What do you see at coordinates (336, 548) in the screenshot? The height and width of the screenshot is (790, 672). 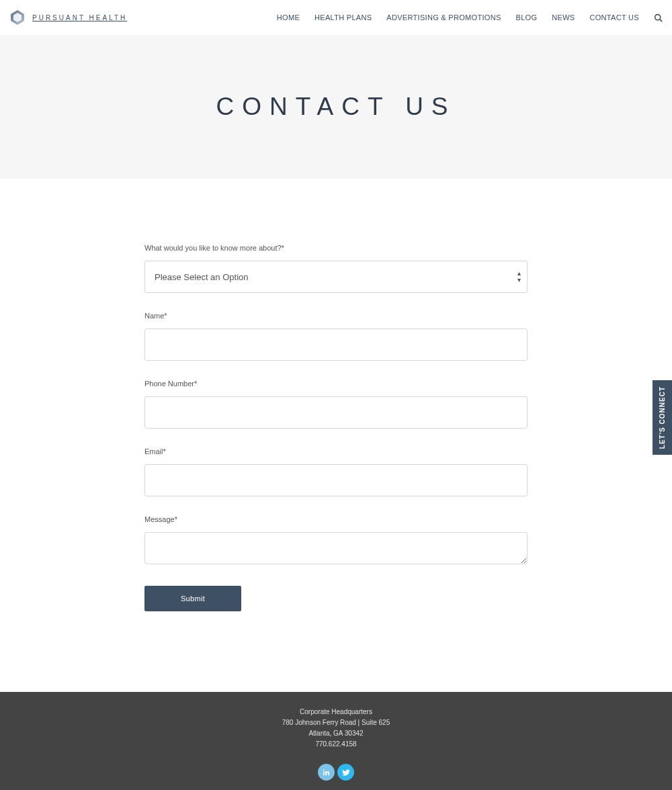 I see `message-textarea` at bounding box center [336, 548].